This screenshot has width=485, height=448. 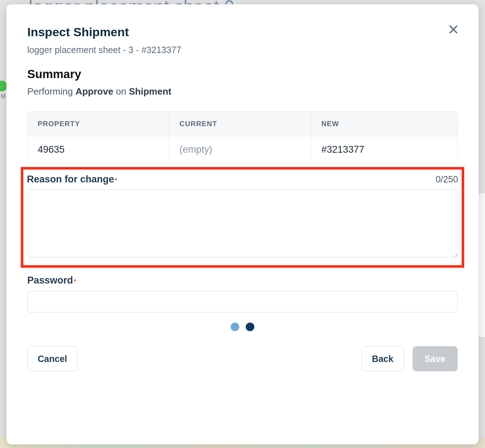 What do you see at coordinates (242, 32) in the screenshot?
I see `modal-title: Inspect Shipment` at bounding box center [242, 32].